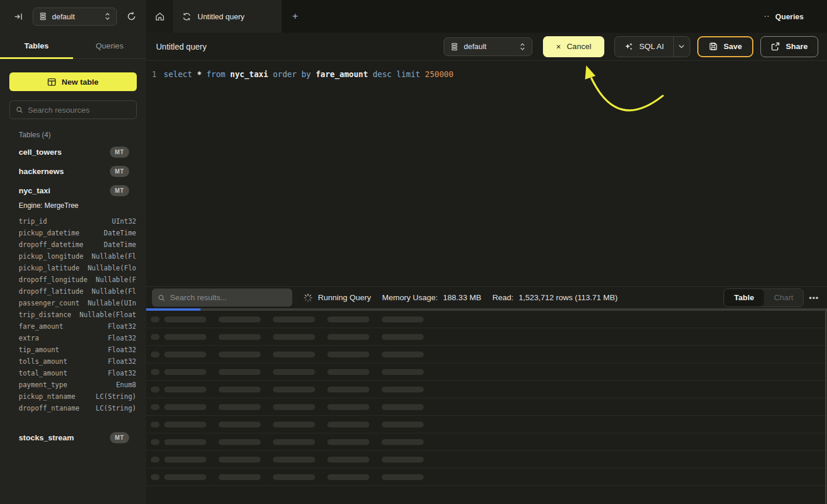 This screenshot has height=504, width=827. What do you see at coordinates (75, 16) in the screenshot?
I see `topbar-database-selector: default` at bounding box center [75, 16].